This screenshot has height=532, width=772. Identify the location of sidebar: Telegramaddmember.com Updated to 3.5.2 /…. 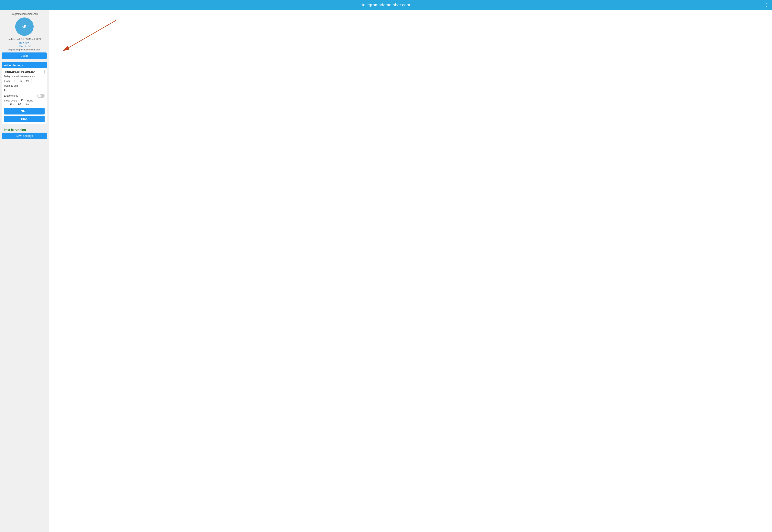
(24, 271).